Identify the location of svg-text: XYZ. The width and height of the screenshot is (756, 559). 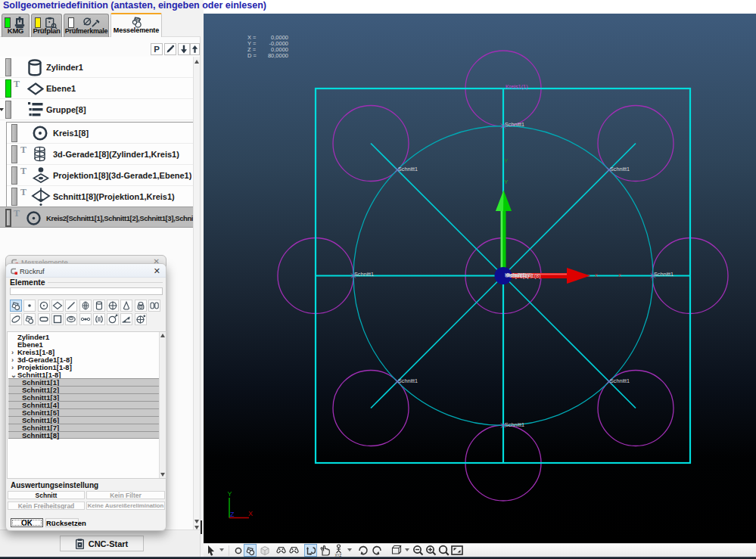
(339, 555).